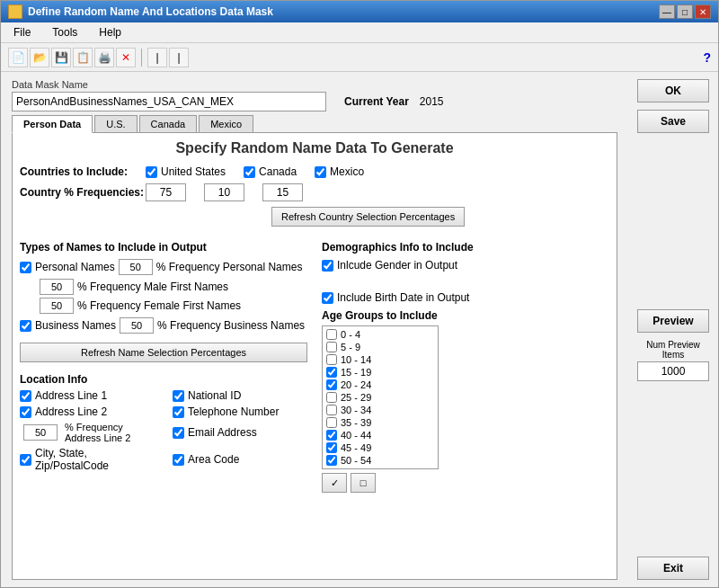  What do you see at coordinates (673, 121) in the screenshot?
I see `save-button-right: Save` at bounding box center [673, 121].